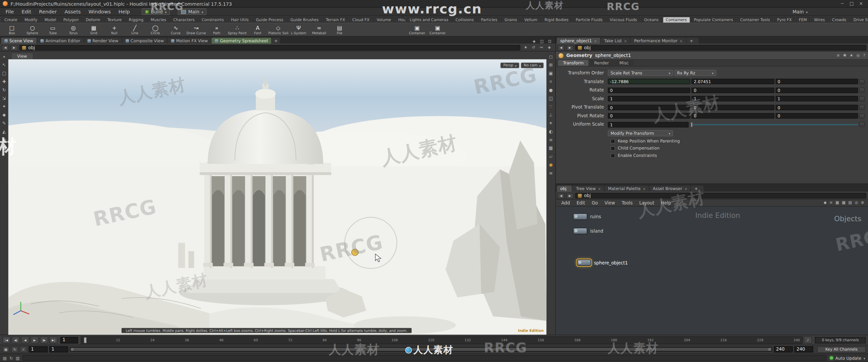  What do you see at coordinates (551, 82) in the screenshot?
I see `frame-selected-icon: ⌗` at bounding box center [551, 82].